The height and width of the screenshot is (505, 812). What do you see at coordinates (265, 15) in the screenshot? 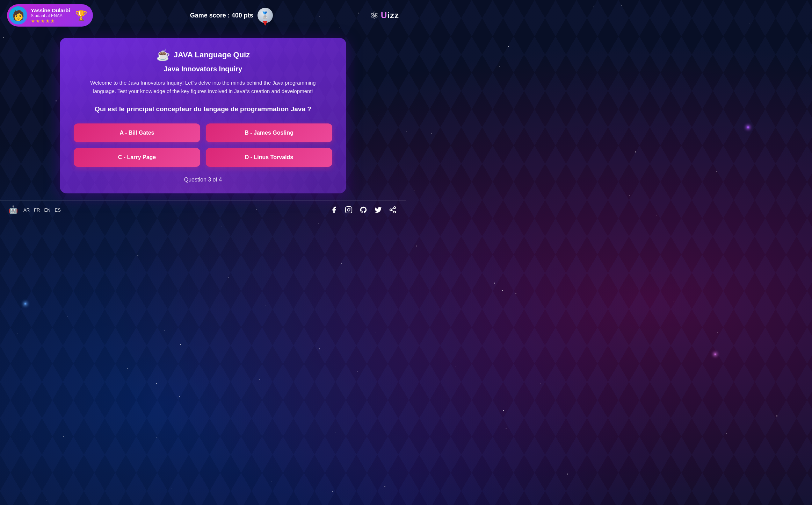
I see `medal-icon: 🥈` at bounding box center [265, 15].